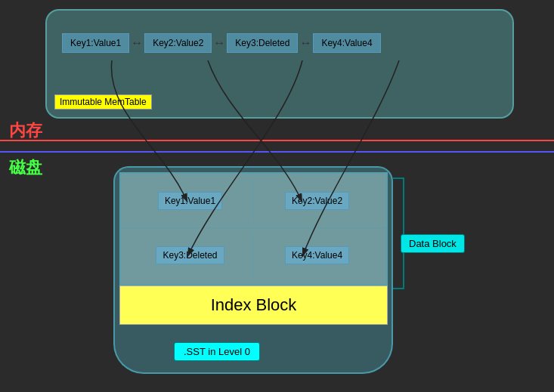 This screenshot has width=554, height=392. I want to click on memory-divider, so click(277, 140).